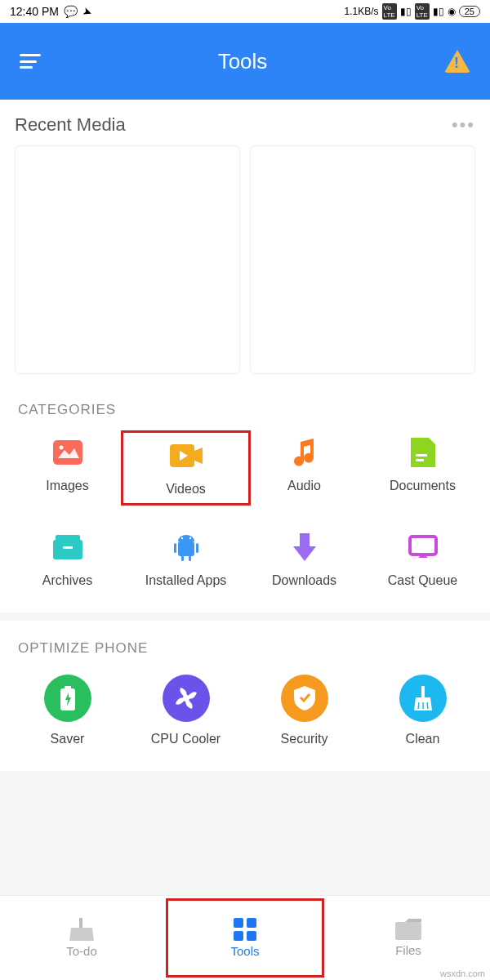 This screenshot has width=490, height=980. Describe the element at coordinates (423, 559) in the screenshot. I see `category-cast-queue: Cast Queue` at that location.